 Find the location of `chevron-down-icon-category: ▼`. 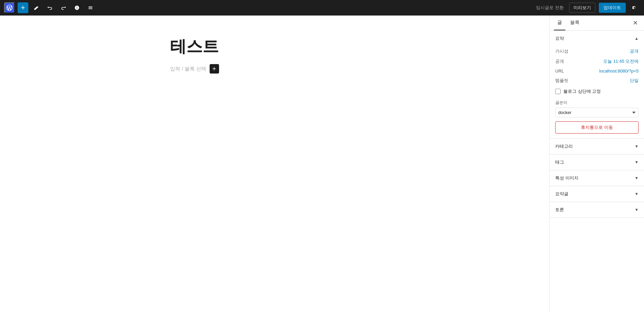

chevron-down-icon-category: ▼ is located at coordinates (637, 146).